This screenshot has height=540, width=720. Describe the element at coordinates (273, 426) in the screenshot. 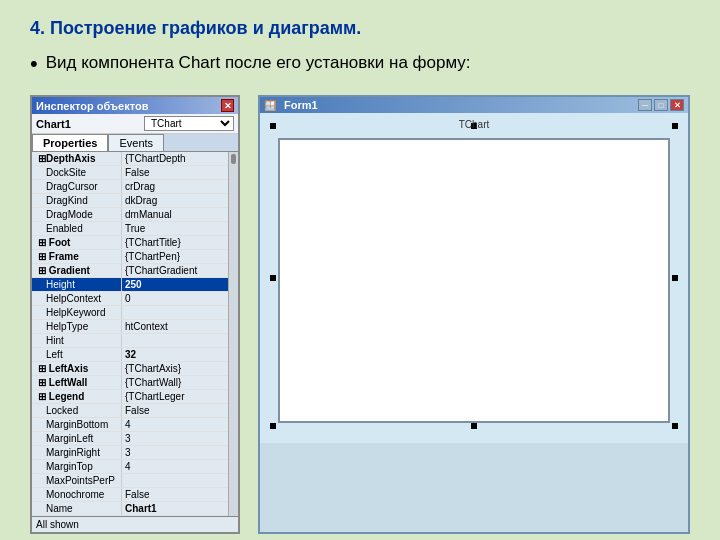

I see `resize-handle-bl` at that location.